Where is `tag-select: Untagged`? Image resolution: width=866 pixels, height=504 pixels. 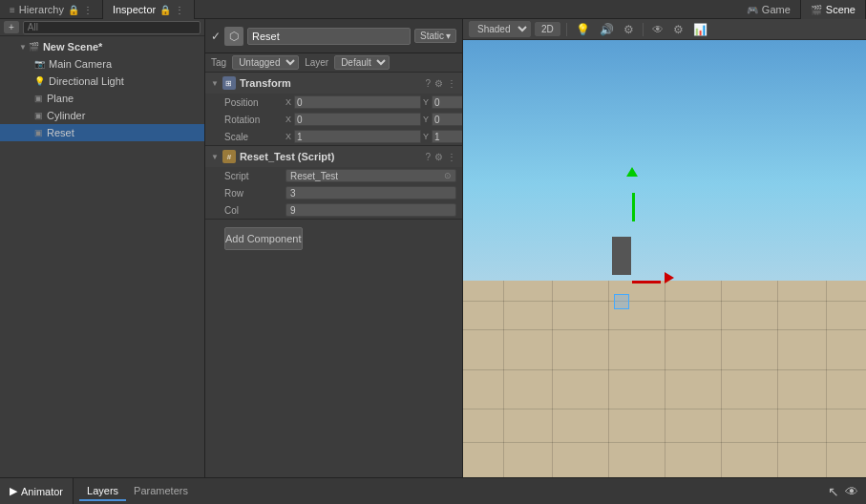
tag-select: Untagged is located at coordinates (265, 63).